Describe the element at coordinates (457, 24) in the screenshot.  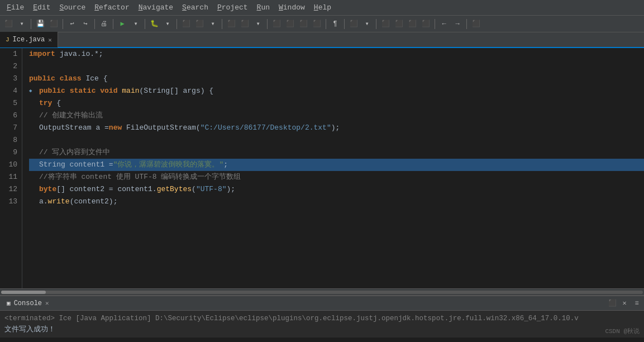
I see `toolbar-forward: →` at that location.